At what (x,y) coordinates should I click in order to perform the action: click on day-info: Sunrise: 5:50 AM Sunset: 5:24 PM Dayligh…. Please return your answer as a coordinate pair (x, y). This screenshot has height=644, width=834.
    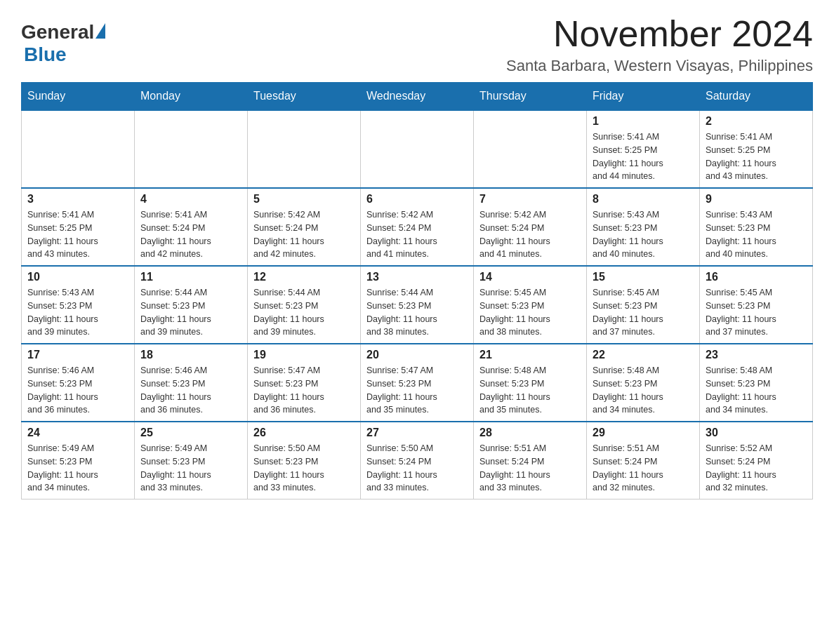
    Looking at the image, I should click on (417, 469).